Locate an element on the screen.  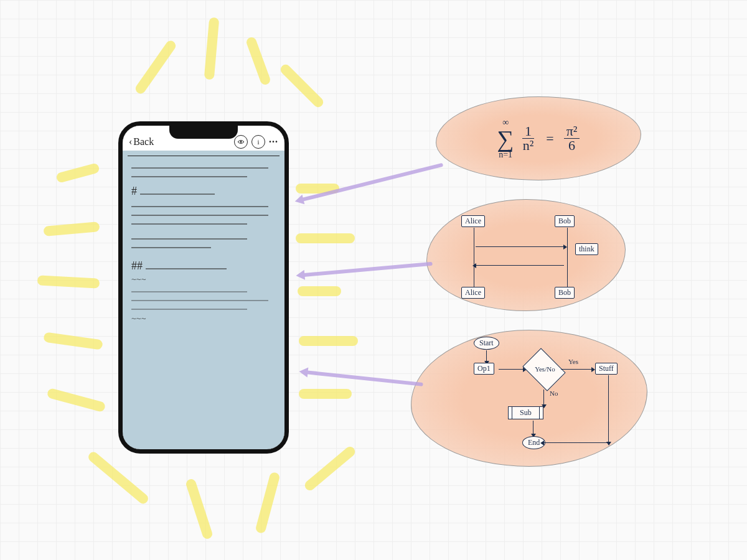
sigma-icon: ∞ ∑ n=1 is located at coordinates (505, 139).